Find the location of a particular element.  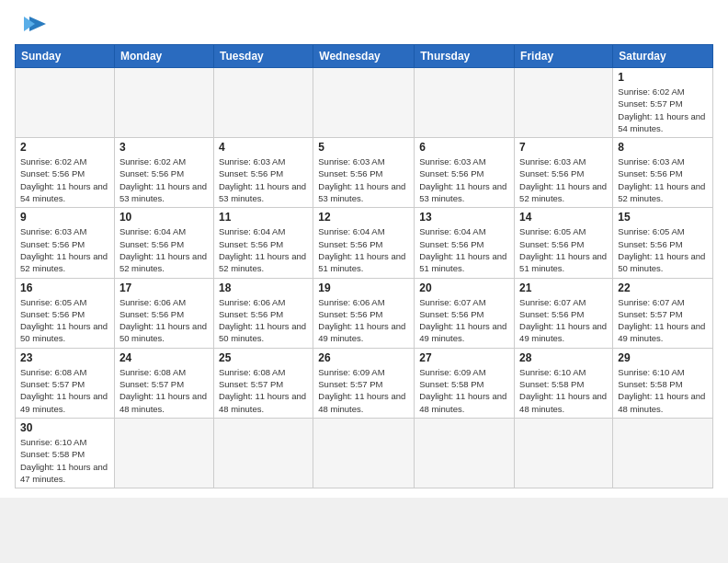

calendar-day: 9Sunrise: 6:03 AMSunset: 5:56 PMDaylight… is located at coordinates (65, 243).